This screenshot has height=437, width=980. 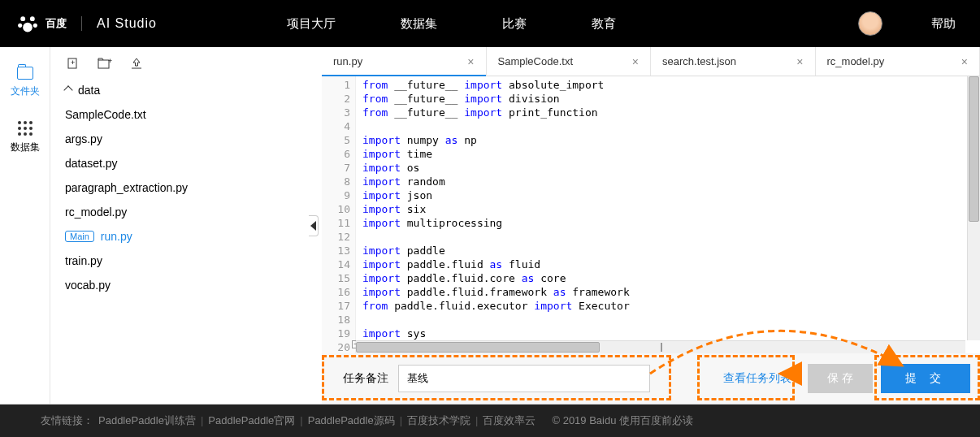 I want to click on tree-file: args.py, so click(x=180, y=139).